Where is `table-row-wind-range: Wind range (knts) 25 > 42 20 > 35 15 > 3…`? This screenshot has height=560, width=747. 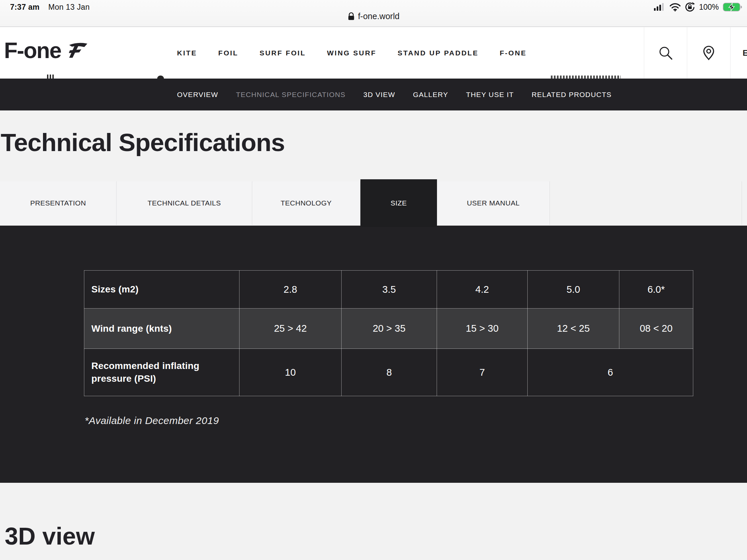
table-row-wind-range: Wind range (knts) 25 > 42 20 > 35 15 > 3… is located at coordinates (389, 329).